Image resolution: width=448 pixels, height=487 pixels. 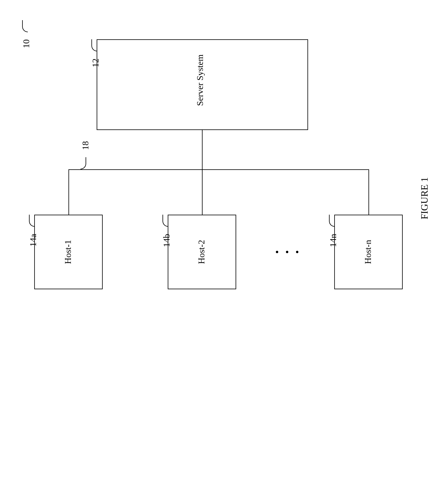 I want to click on ref-14a-label: 14a, so click(x=33, y=240).